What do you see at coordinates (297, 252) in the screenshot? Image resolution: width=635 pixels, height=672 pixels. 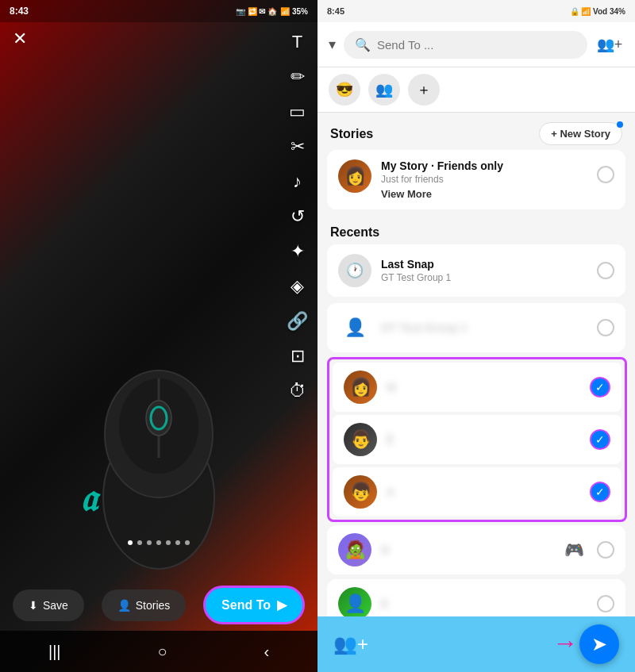 I see `effects-tool-icon: ✦` at bounding box center [297, 252].